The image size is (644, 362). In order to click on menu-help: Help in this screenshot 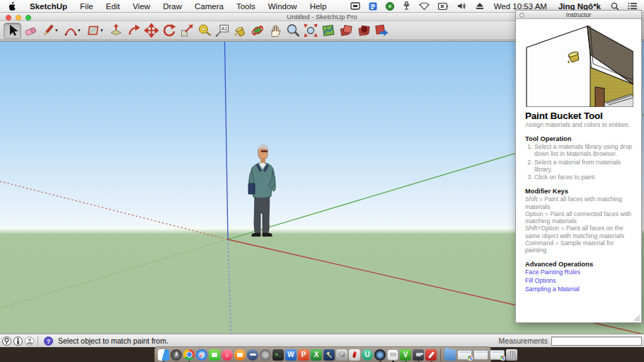, I will do `click(318, 6)`.